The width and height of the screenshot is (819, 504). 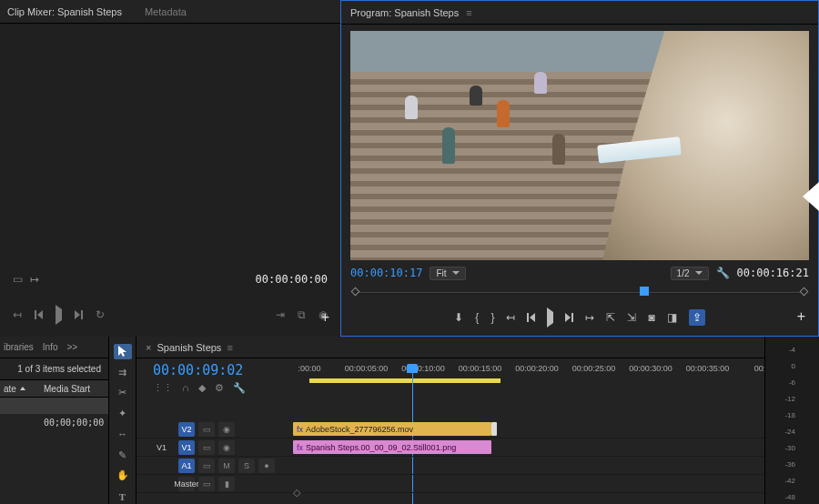 What do you see at coordinates (123, 420) in the screenshot?
I see `tools-column: ⇉ ✂ ✦ ↔ ✎ ✋ T` at bounding box center [123, 420].